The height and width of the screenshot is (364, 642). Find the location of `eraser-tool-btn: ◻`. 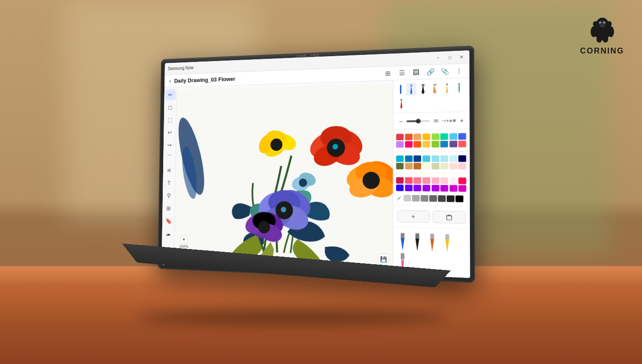

eraser-tool-btn: ◻ is located at coordinates (170, 107).